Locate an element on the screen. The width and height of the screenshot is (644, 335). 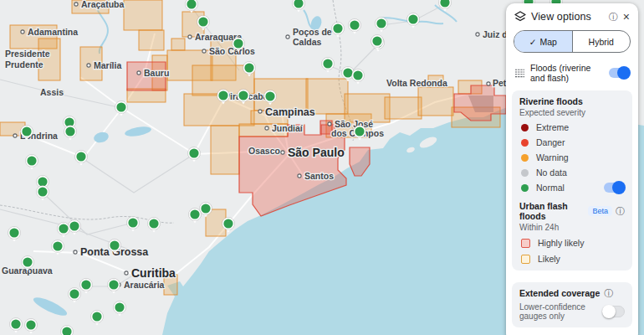
beta-badge: Beta is located at coordinates (601, 211).